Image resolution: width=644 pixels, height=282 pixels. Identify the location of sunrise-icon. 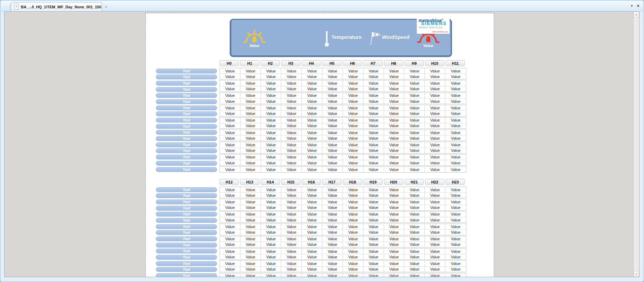
(254, 37).